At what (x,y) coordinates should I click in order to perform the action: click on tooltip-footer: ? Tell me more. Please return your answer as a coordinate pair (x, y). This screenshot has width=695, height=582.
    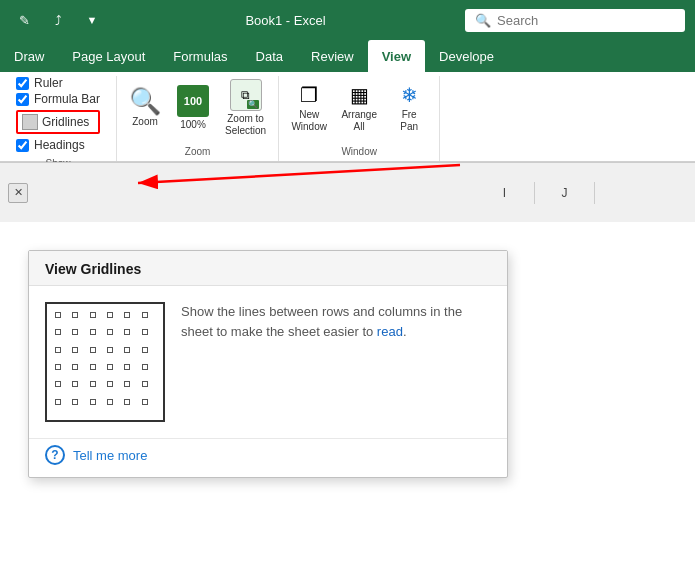
    Looking at the image, I should click on (268, 458).